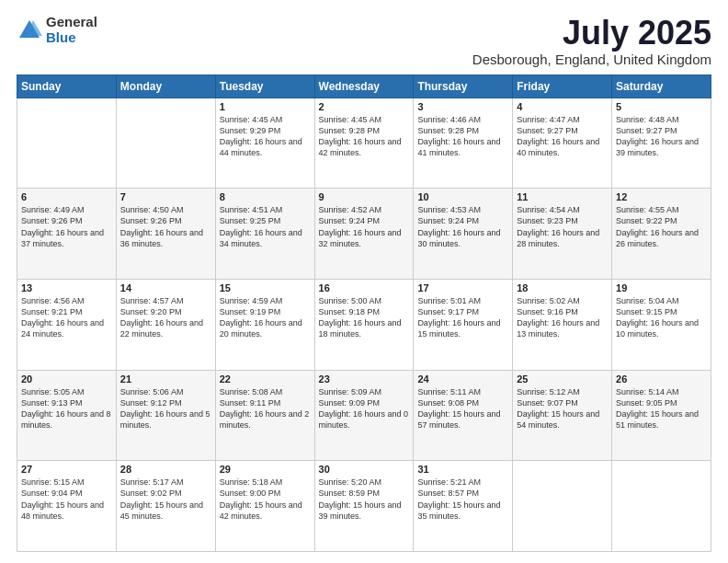 Image resolution: width=728 pixels, height=563 pixels. I want to click on table-row: 14Sunrise: 4:57 AMSunset: 9:20 PMDayligh…, so click(165, 324).